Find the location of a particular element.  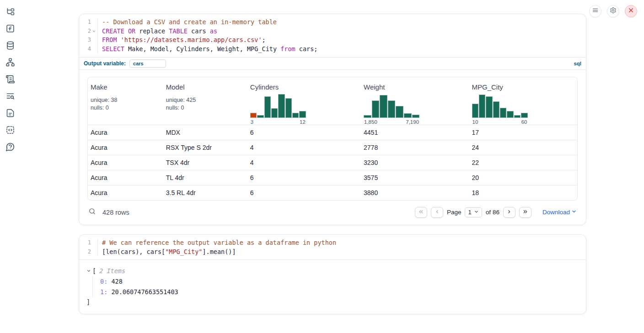

table-cell: 4451 is located at coordinates (415, 132).